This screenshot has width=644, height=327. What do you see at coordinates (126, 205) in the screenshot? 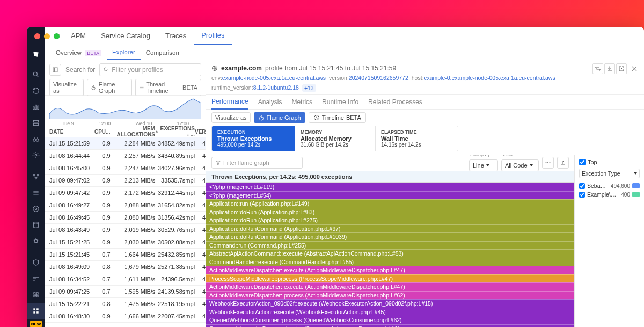
I see `table-row: Jul 08 16:49:270.92,088 MiB/s31654.82smp…` at bounding box center [126, 205].